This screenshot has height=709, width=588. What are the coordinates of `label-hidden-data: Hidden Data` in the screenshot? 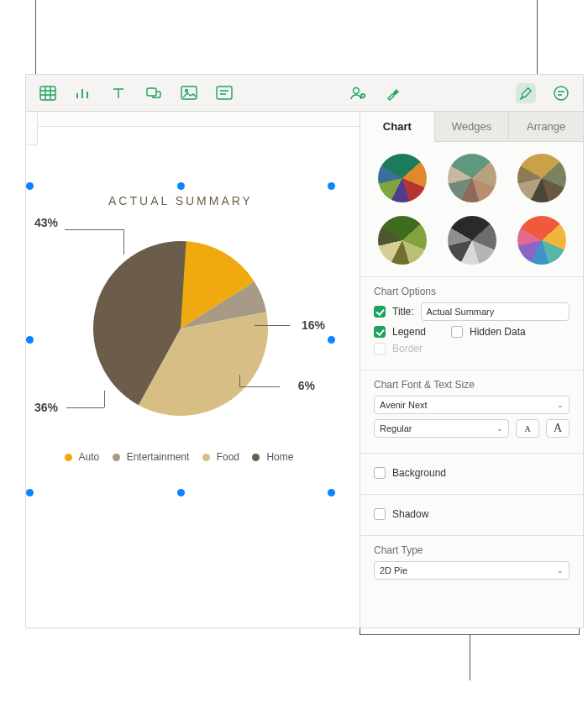 It's located at (497, 332).